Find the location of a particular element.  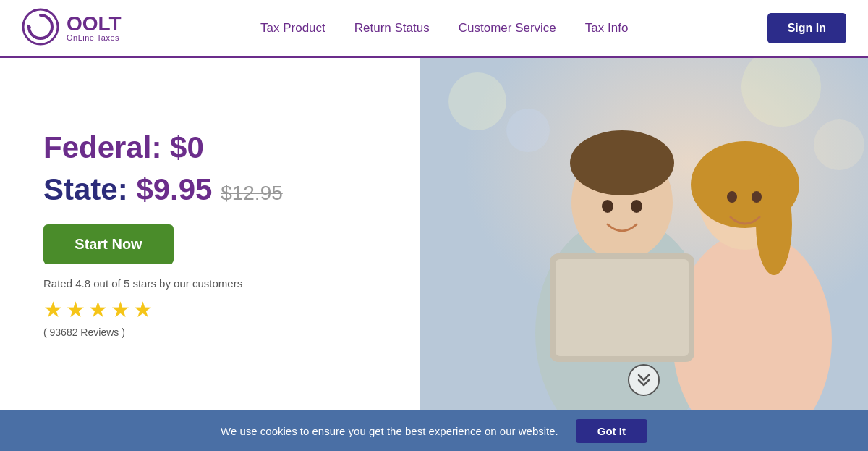

cookie-banner: We use cookies to ensure you get the bes… is located at coordinates (434, 431).